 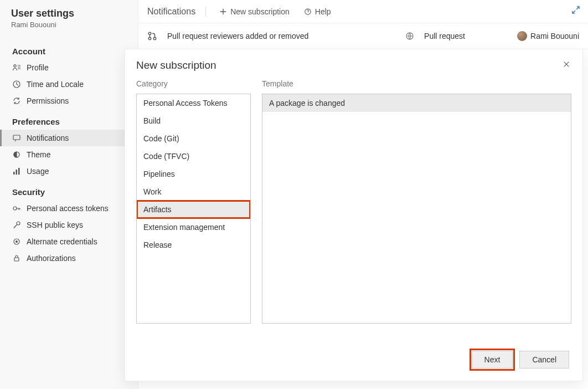 What do you see at coordinates (69, 138) in the screenshot?
I see `sidebar-item-notifications: Notifications` at bounding box center [69, 138].